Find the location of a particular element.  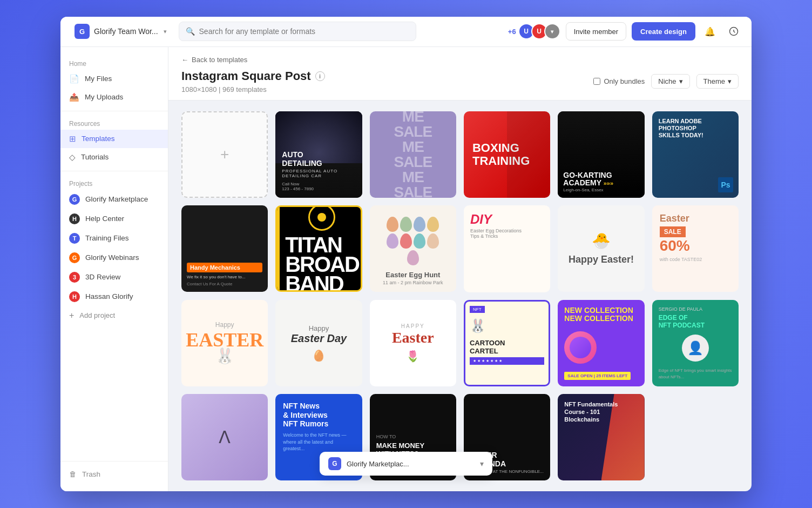

card-decoration: 🐰 is located at coordinates (225, 356).